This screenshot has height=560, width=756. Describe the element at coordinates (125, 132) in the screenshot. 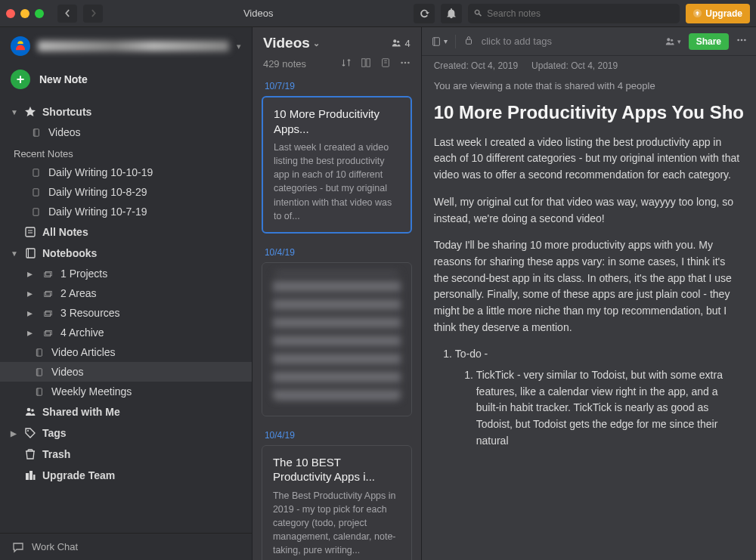

I see `shortcut-item-videos: Videos` at that location.